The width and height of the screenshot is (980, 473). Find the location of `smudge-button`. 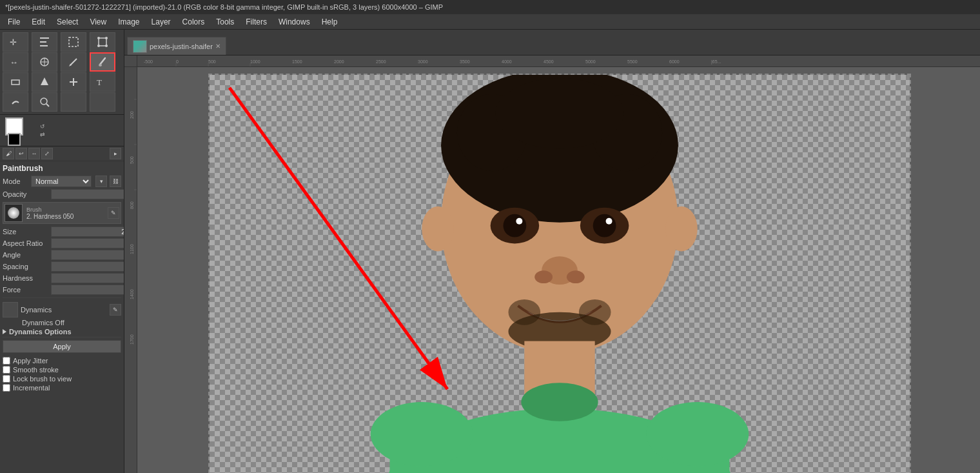

smudge-button is located at coordinates (15, 102).